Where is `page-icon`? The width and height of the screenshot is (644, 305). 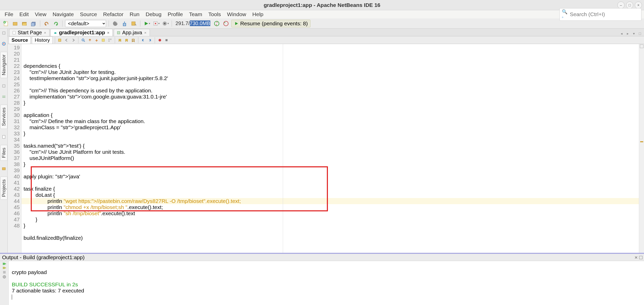 page-icon is located at coordinates (14, 33).